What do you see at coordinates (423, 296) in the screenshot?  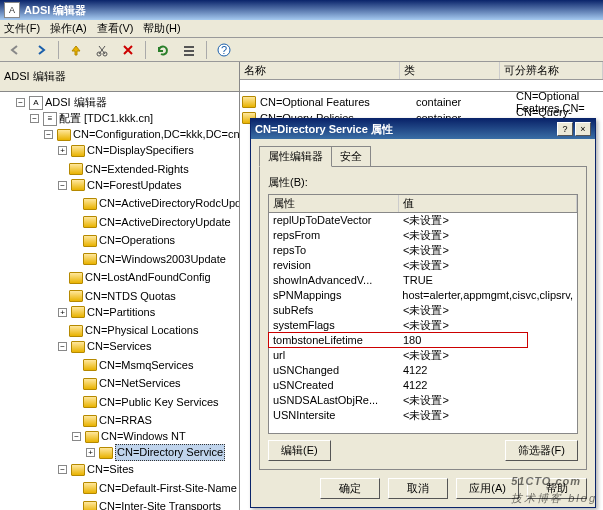 I see `attribute-row: sPNMappingshost=alerter,appmgmt,cisvc,cl…` at bounding box center [423, 296].